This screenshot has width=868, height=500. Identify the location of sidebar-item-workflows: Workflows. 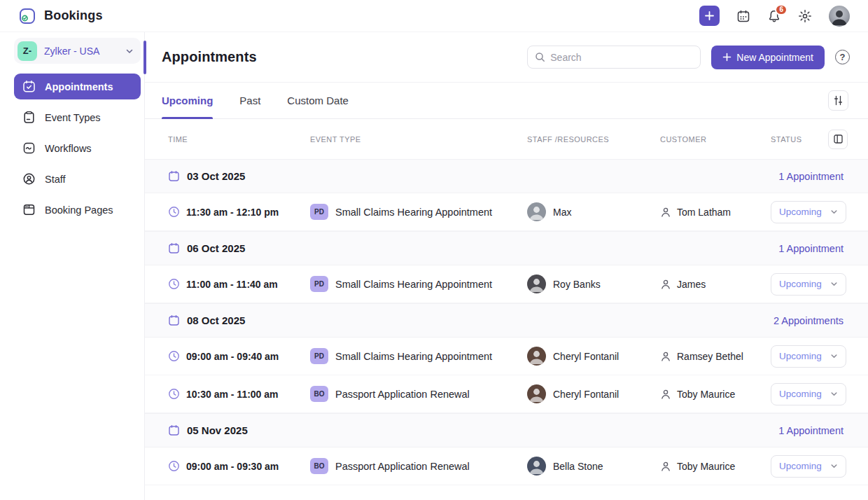
(77, 148).